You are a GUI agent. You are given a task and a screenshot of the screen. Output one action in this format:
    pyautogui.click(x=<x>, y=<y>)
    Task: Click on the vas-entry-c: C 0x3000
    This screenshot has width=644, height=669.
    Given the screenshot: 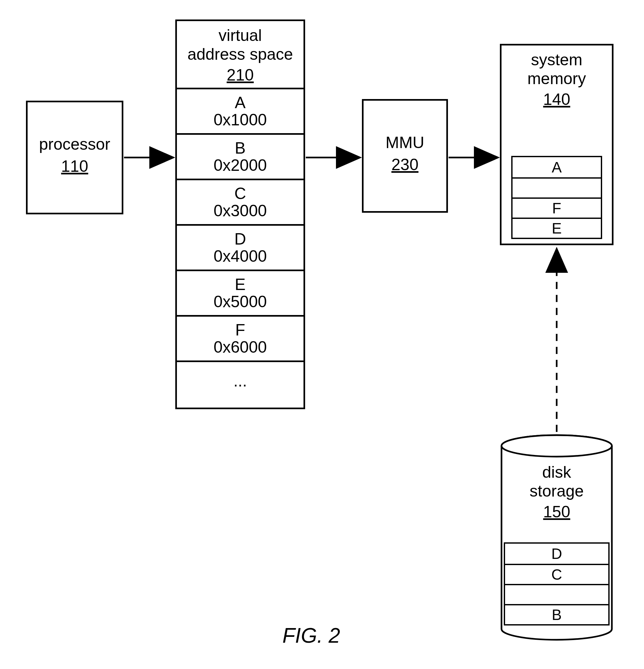 What is the action you would take?
    pyautogui.click(x=240, y=201)
    